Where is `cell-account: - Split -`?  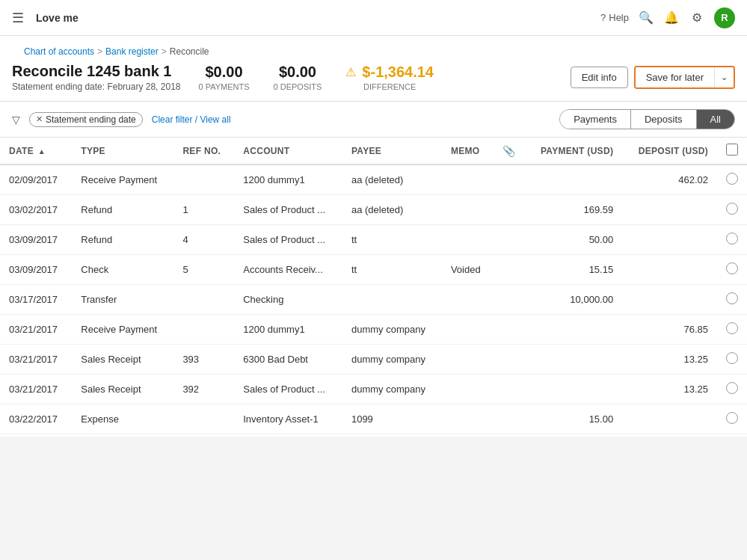
cell-account: - Split - is located at coordinates (289, 436).